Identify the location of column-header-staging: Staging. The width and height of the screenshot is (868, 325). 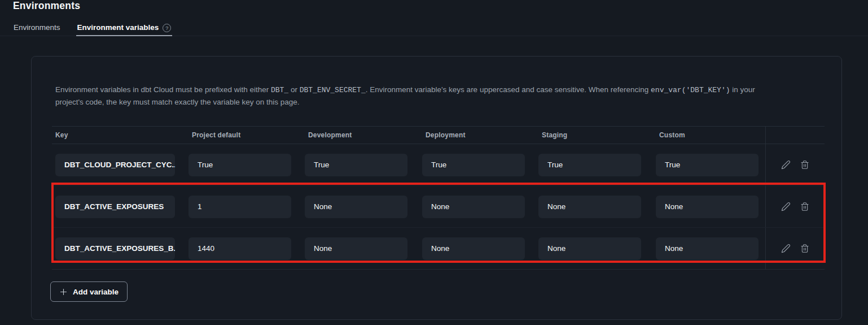
(597, 135).